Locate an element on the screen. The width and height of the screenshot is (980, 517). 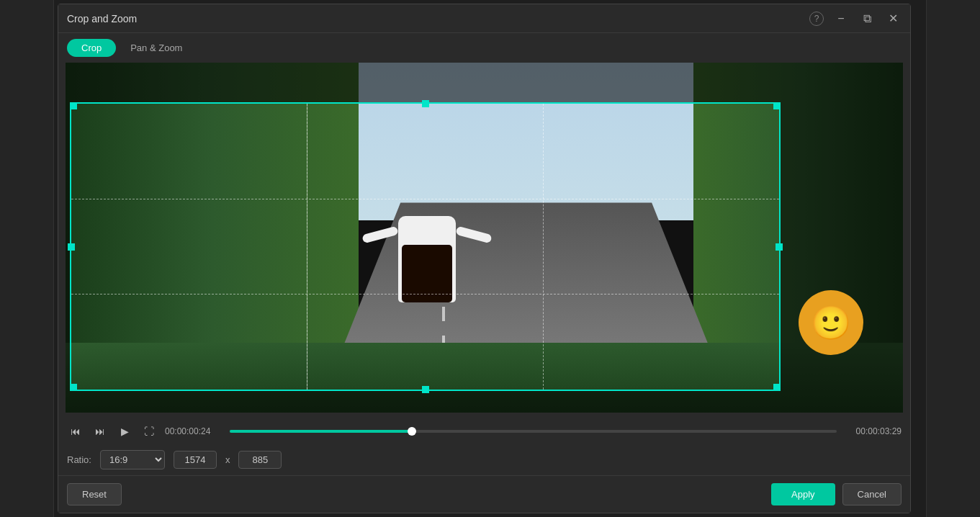
progress-thumb is located at coordinates (412, 431).